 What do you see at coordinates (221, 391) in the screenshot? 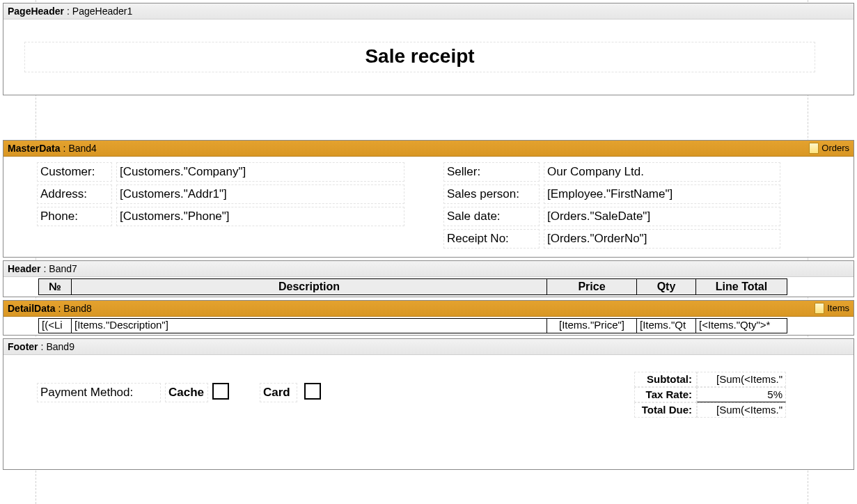
I see `checkbox-cache` at bounding box center [221, 391].